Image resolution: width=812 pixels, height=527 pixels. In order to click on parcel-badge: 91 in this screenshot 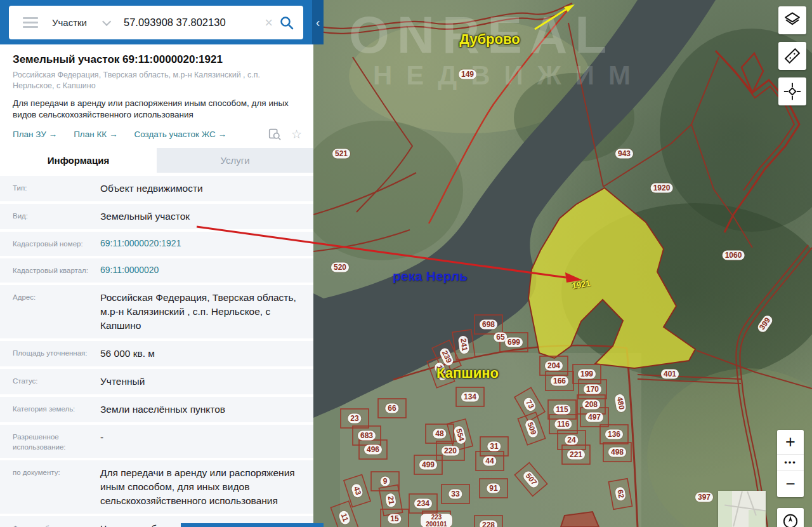, I will do `click(494, 489)`.